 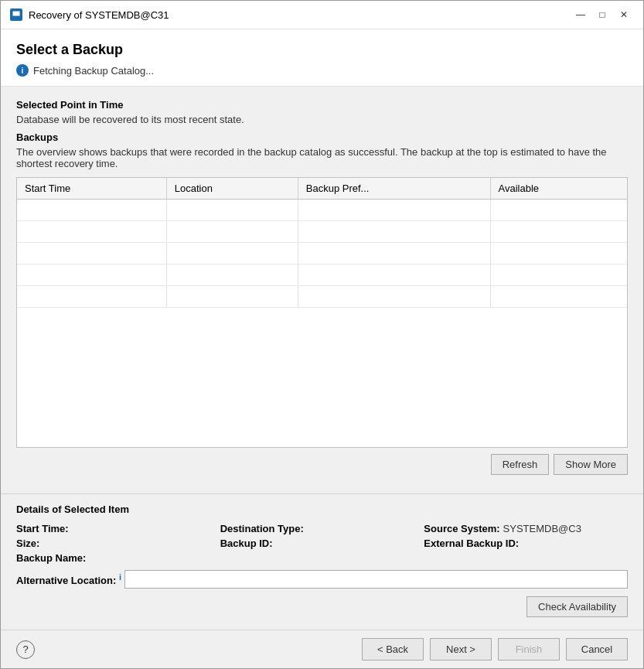 What do you see at coordinates (526, 529) in the screenshot?
I see `source-system-item: Source System: SYSTEMDB@C3` at bounding box center [526, 529].